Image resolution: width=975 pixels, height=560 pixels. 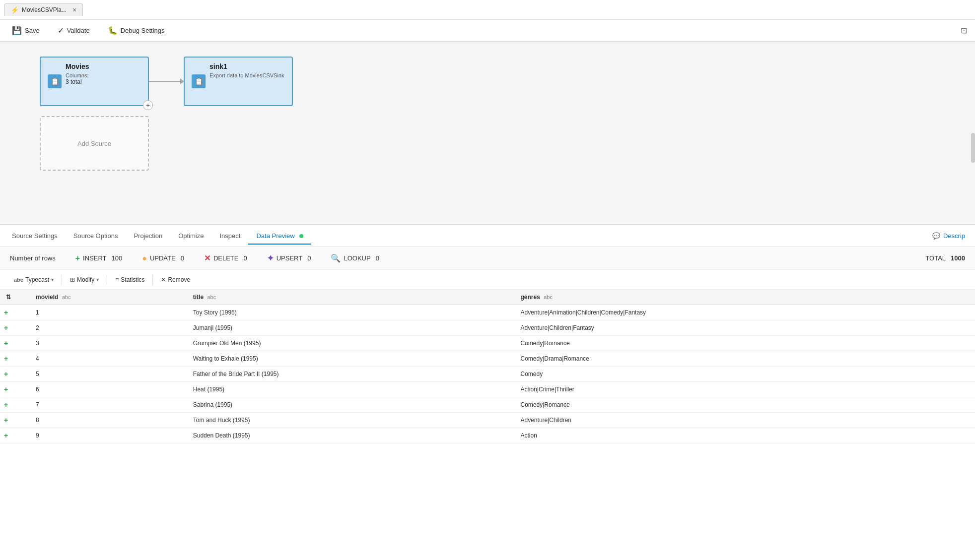 I want to click on validate-button: ✓ Validate, so click(x=73, y=31).